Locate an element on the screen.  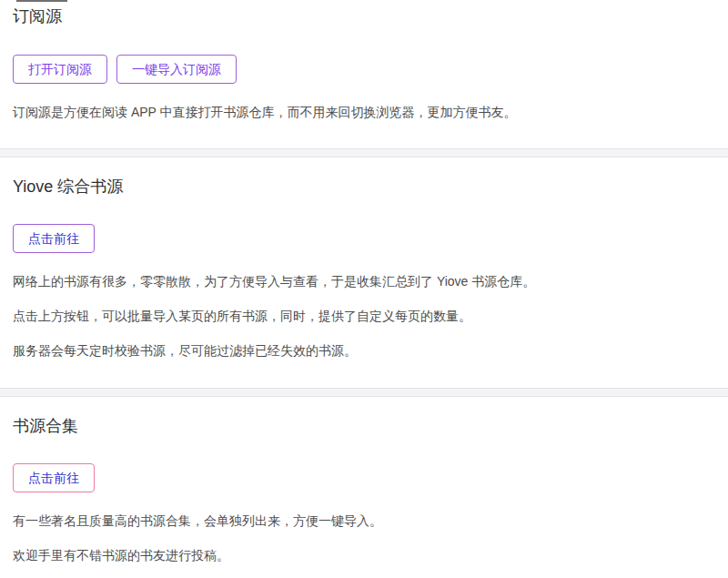
yiove-description-1: 网络上的书源有很多，零零散散，为了方便导入与查看，于是收集汇总到了 Yiove … is located at coordinates (364, 281).